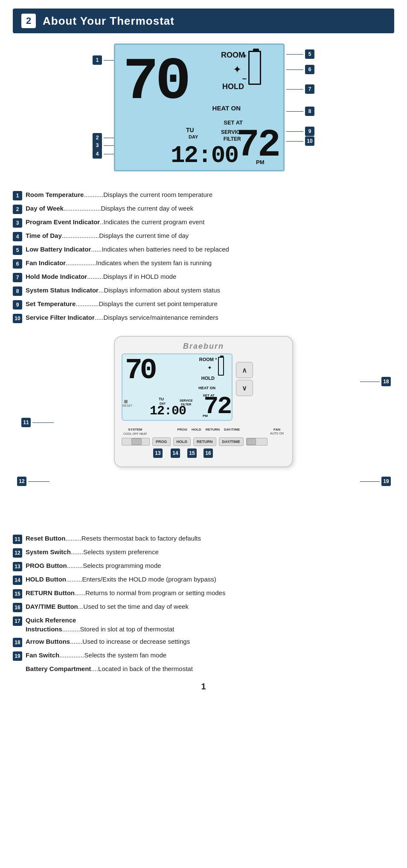 This screenshot has width=407, height=868. What do you see at coordinates (244, 388) in the screenshot?
I see `arrow-down-button: ∨` at bounding box center [244, 388].